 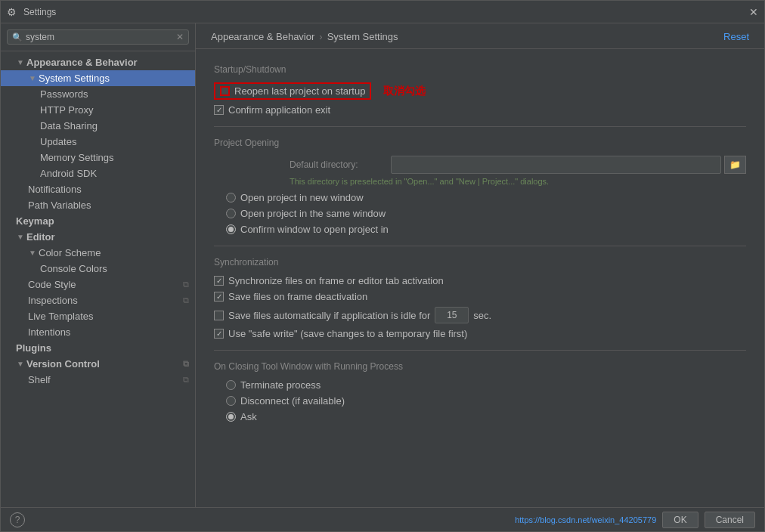 I want to click on open-new-window-row: Open project in new window, so click(x=486, y=198).